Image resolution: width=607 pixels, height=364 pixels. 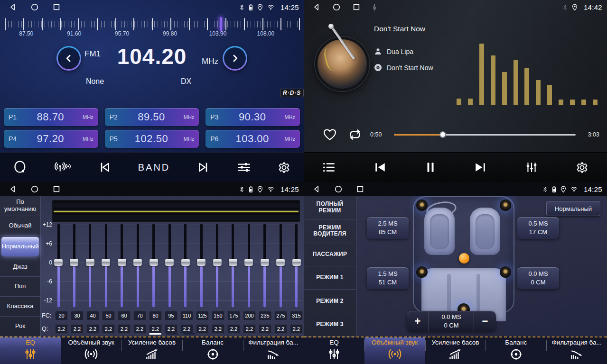 What do you see at coordinates (485, 135) in the screenshot?
I see `seek-bar` at bounding box center [485, 135].